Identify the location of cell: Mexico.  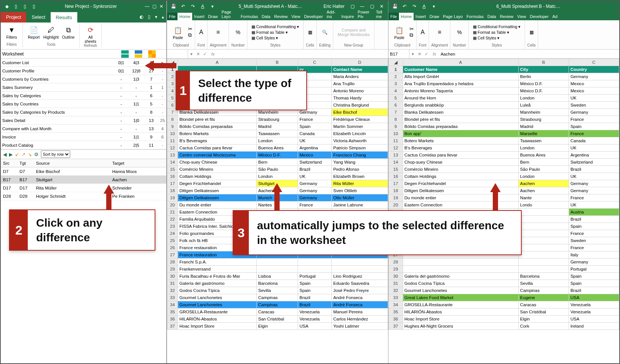
(315, 155).